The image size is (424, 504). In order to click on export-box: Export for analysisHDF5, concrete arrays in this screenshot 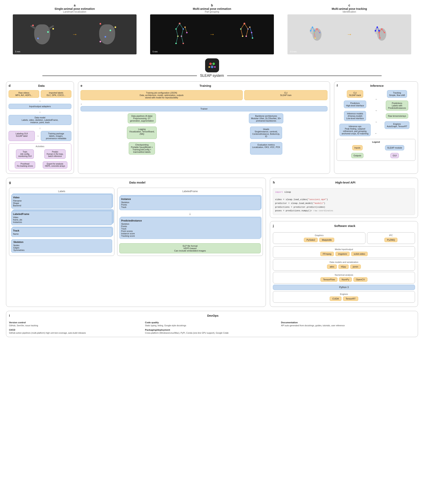, I will do `click(55, 165)`.